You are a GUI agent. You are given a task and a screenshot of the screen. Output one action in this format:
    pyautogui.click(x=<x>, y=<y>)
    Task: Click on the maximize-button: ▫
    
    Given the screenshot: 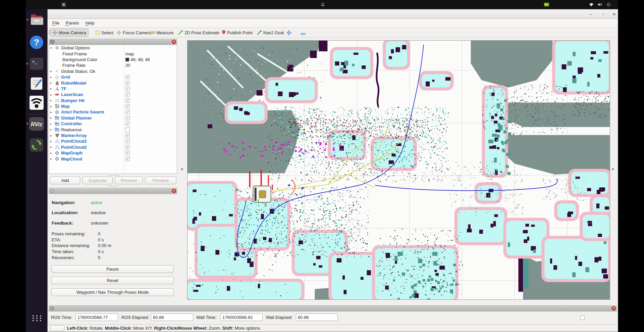 What is the action you would take?
    pyautogui.click(x=603, y=14)
    